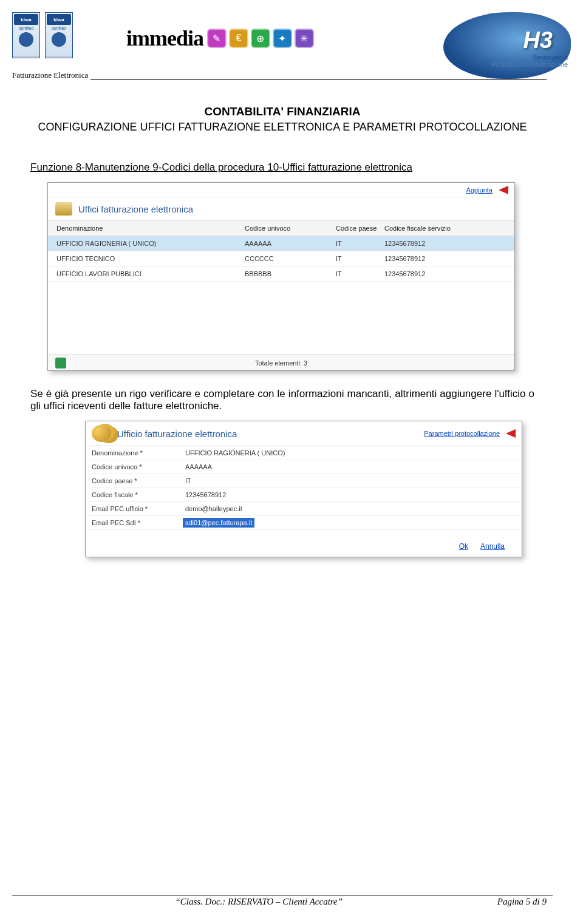 Image resolution: width=583 pixels, height=924 pixels. I want to click on kiwa-cert-badge-1: kiwa certified, so click(26, 35).